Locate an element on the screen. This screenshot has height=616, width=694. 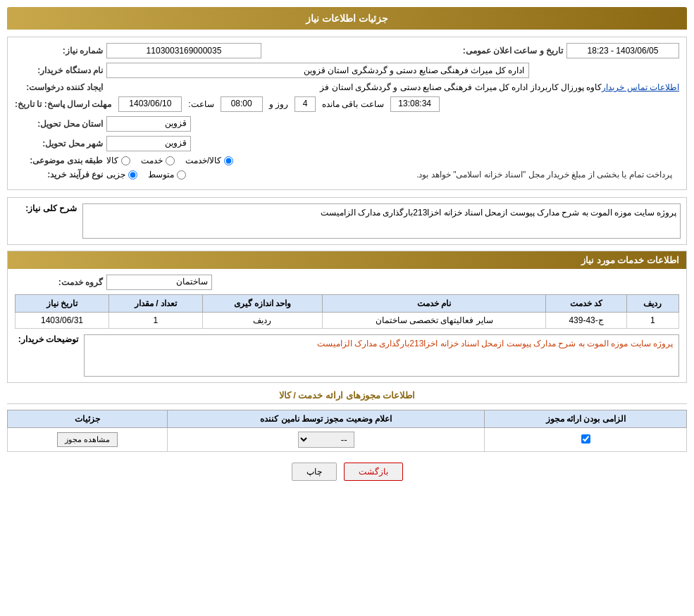
purchase-type-label: نوع فرآیند خرید: is located at coordinates (61, 175).